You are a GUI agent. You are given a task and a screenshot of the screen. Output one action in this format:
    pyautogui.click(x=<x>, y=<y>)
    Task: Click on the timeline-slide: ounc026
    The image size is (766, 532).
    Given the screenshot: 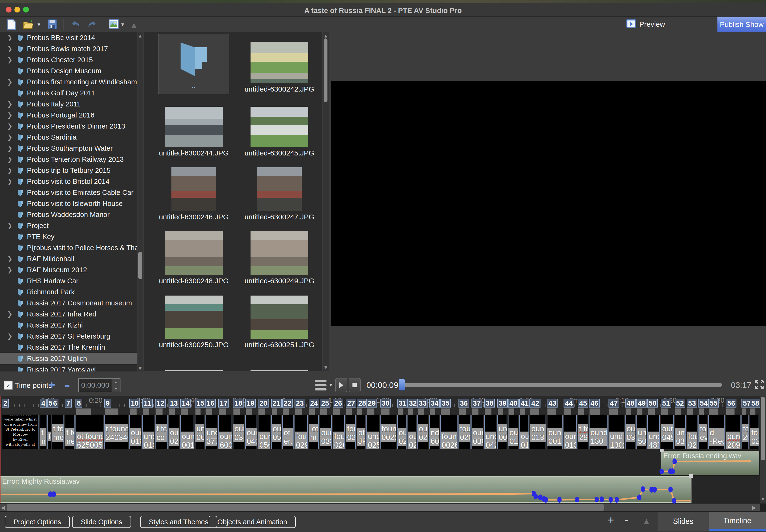 What is the action you would take?
    pyautogui.click(x=423, y=432)
    